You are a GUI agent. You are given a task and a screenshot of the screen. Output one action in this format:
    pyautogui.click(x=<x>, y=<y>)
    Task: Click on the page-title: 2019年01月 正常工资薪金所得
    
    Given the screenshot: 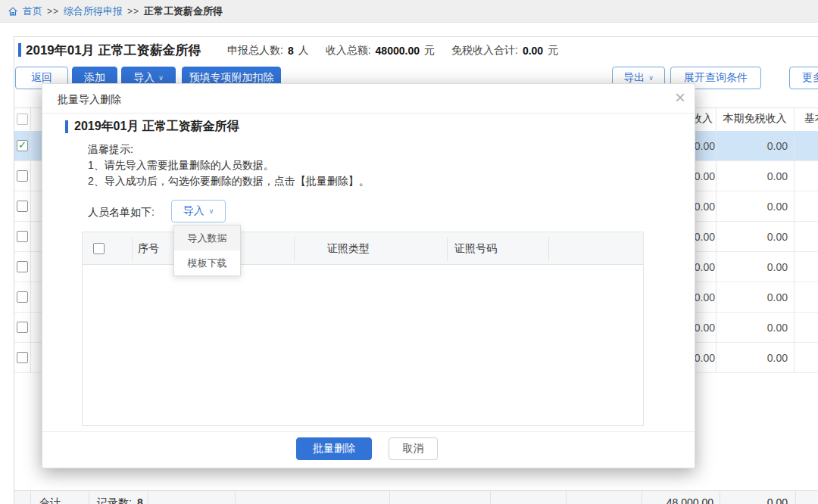 What is the action you would take?
    pyautogui.click(x=114, y=50)
    